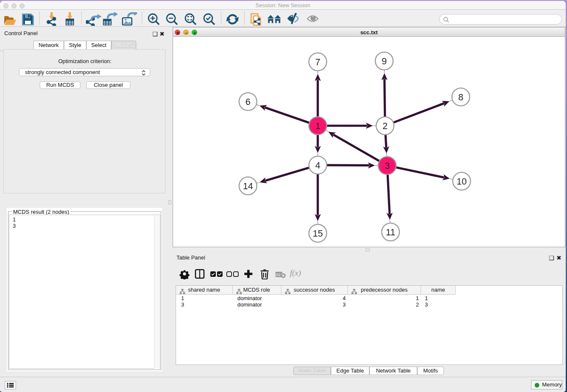  Describe the element at coordinates (387, 166) in the screenshot. I see `svg-text: 3` at that location.